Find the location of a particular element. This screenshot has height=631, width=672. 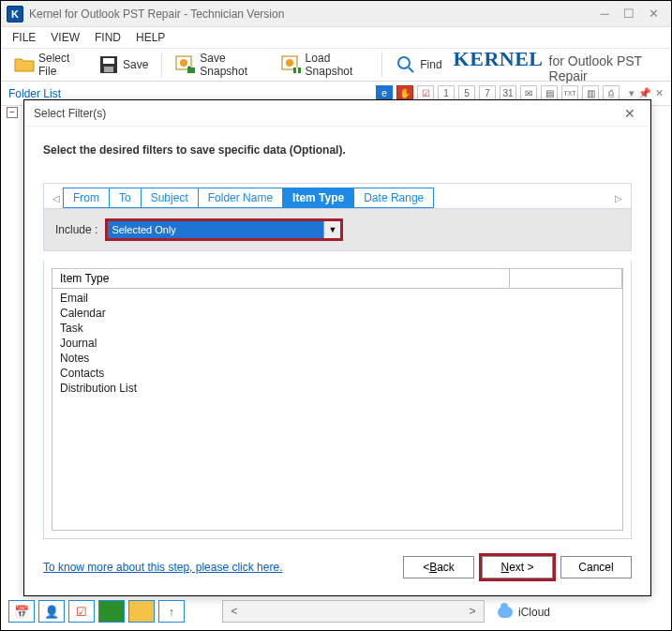

brand-kernel: KERNEL is located at coordinates (499, 59).